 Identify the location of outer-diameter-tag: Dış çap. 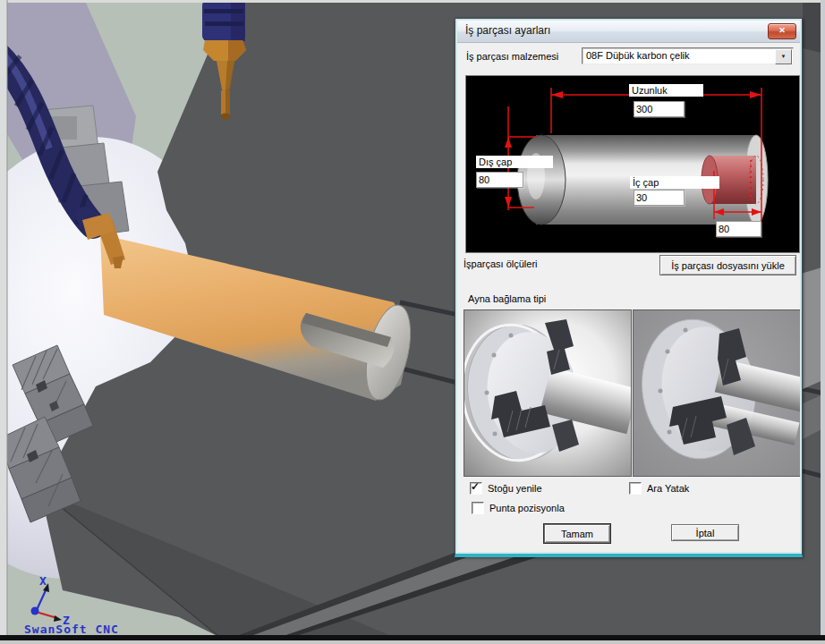
(515, 162).